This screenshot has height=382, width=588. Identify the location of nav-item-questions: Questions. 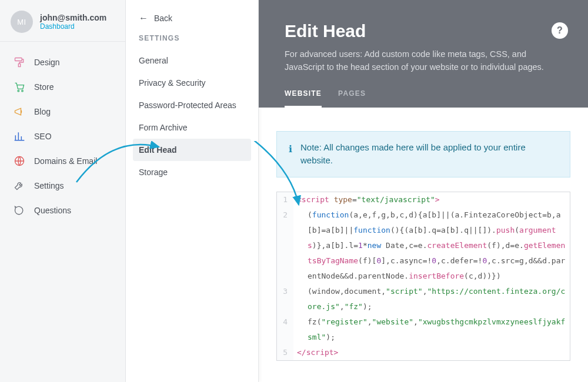
(62, 210).